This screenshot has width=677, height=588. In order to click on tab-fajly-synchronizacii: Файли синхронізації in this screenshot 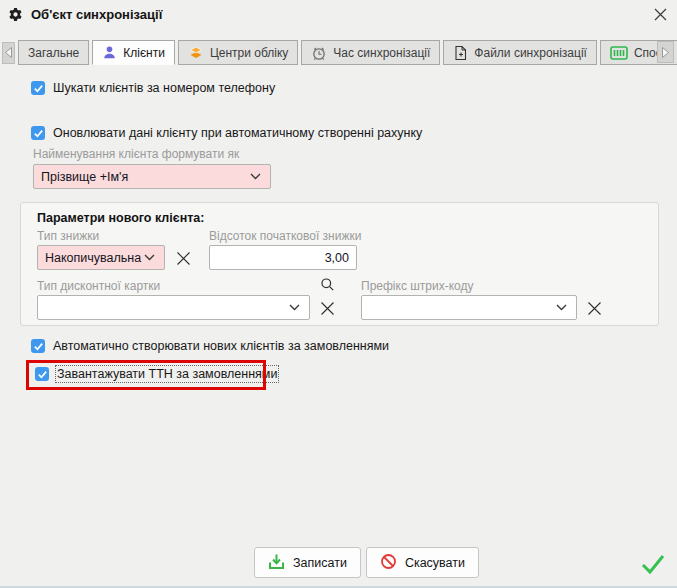, I will do `click(520, 52)`.